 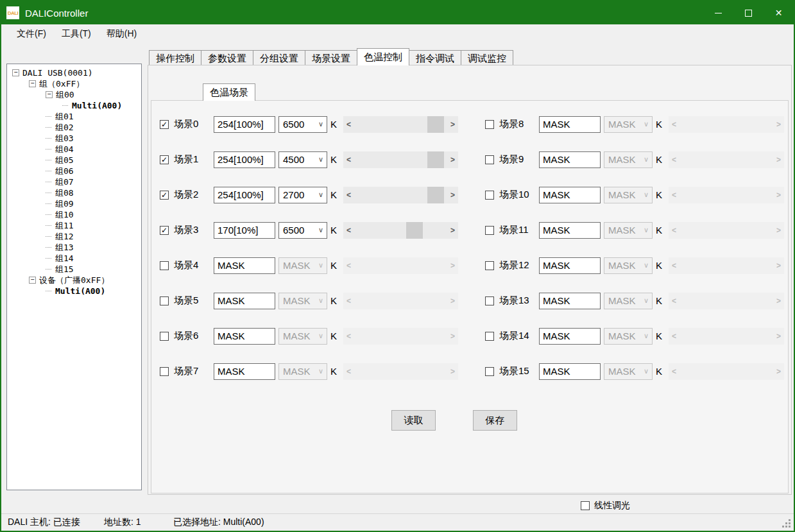 What do you see at coordinates (244, 124) in the screenshot?
I see `scene-0-value-input` at bounding box center [244, 124].